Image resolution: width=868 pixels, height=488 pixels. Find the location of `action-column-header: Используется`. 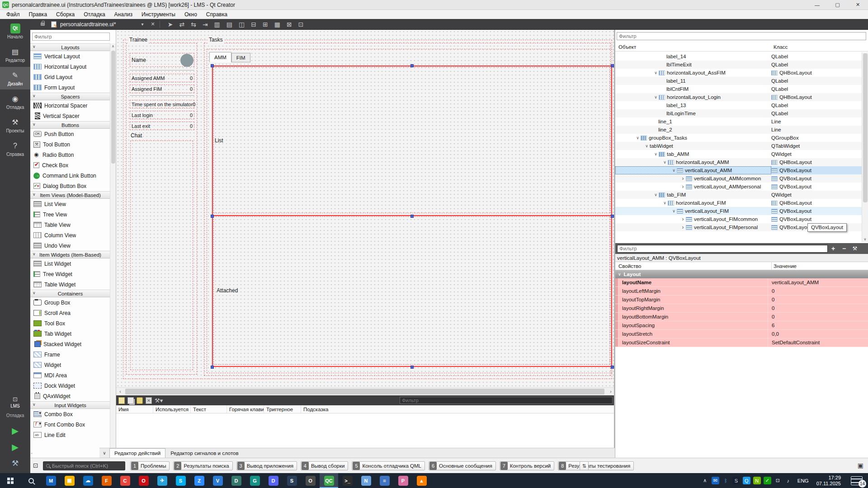

action-column-header: Используется is located at coordinates (172, 409).